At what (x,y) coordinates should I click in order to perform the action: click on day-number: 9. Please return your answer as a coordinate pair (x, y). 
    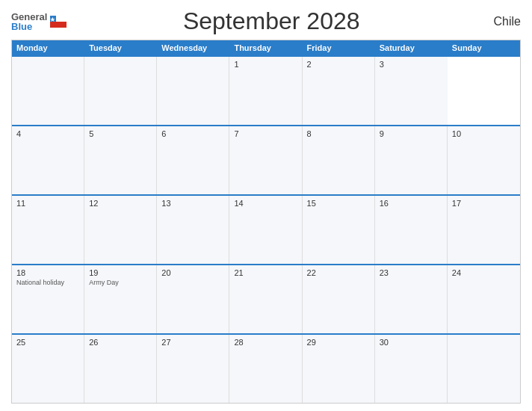
    Looking at the image, I should click on (411, 134).